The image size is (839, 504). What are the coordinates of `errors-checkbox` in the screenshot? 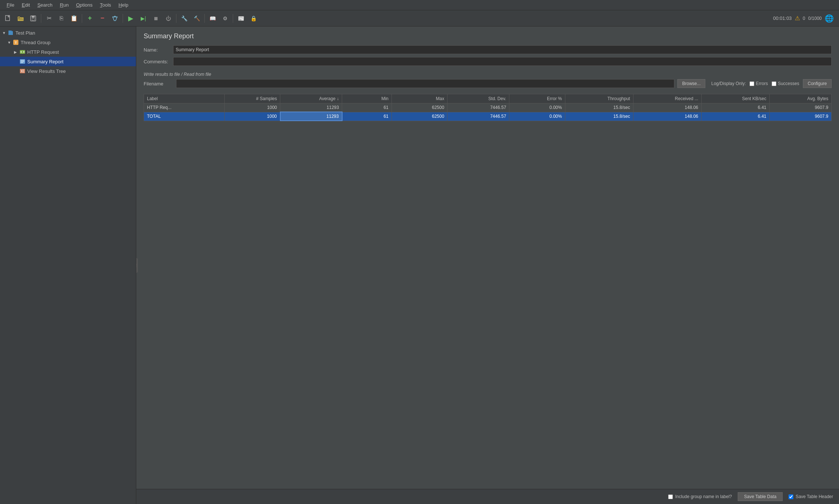 It's located at (752, 84).